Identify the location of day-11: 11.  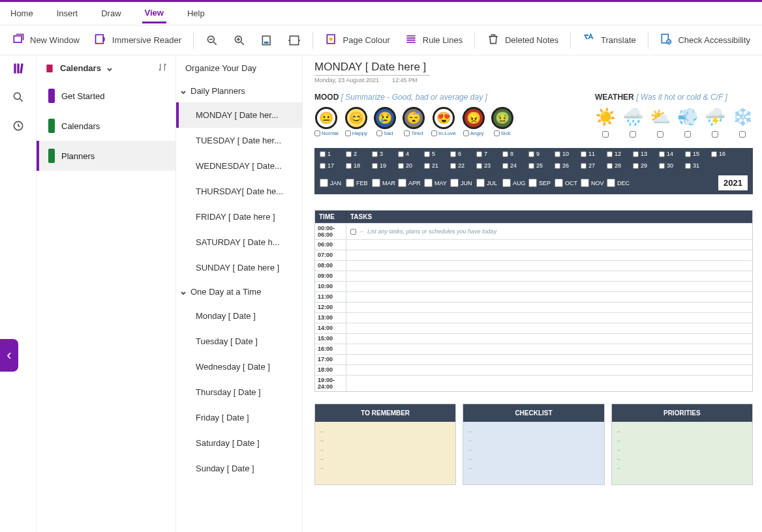
(594, 154).